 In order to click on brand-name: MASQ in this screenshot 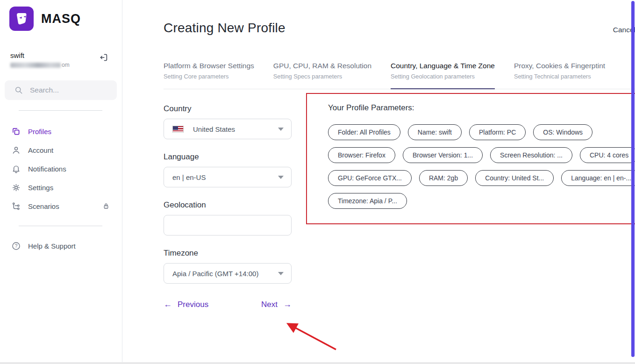, I will do `click(61, 19)`.